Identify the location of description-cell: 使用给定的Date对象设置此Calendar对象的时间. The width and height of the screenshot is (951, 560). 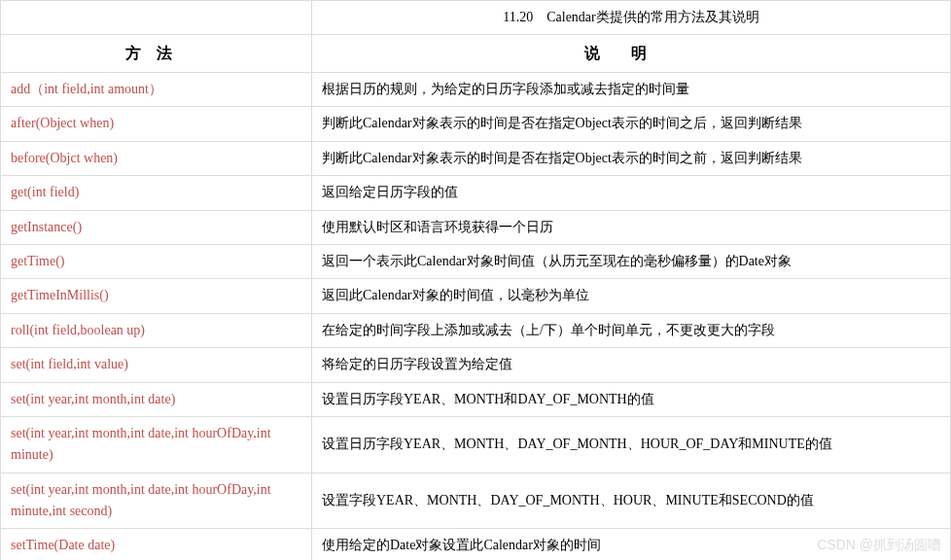
(632, 544).